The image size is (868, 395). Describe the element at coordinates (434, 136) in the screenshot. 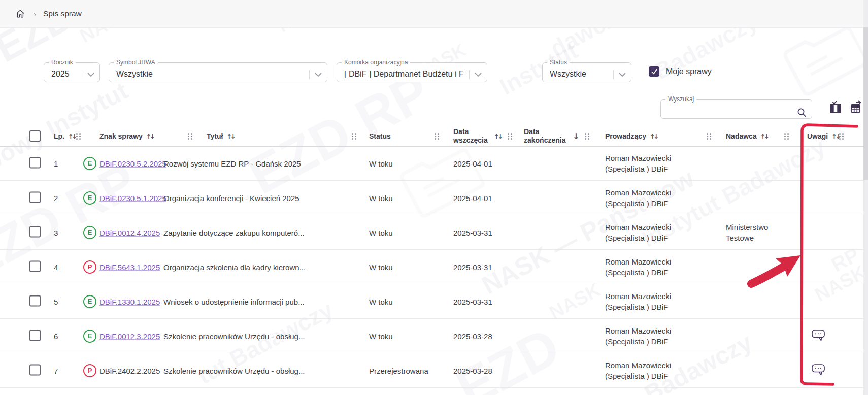

I see `table-header: Lp.↑↓ Znak sprawy↑↓ Tytuł↑↓ Status Data …` at that location.